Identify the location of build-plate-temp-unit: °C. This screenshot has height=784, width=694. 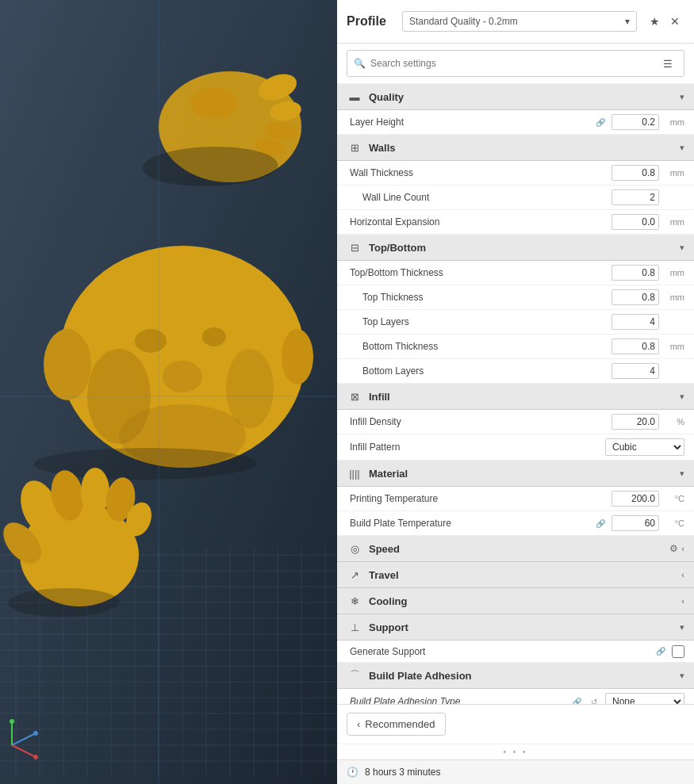
(673, 523).